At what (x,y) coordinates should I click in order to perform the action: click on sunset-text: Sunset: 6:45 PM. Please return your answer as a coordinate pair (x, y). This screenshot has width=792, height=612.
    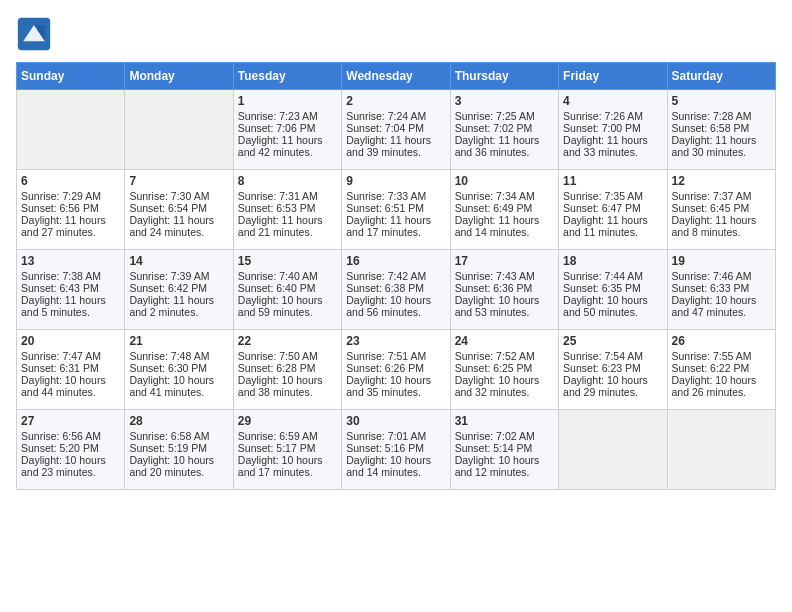
    Looking at the image, I should click on (722, 208).